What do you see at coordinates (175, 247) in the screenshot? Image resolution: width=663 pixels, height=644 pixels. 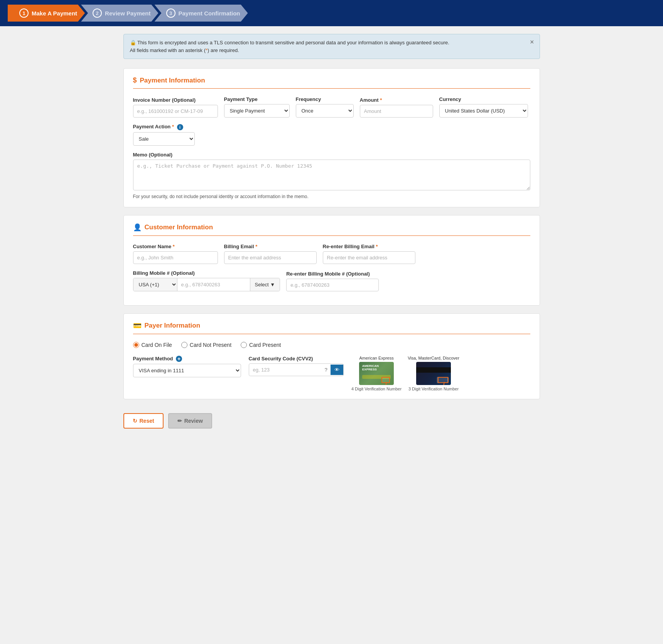 I see `customer-name-label: Customer Name *` at bounding box center [175, 247].